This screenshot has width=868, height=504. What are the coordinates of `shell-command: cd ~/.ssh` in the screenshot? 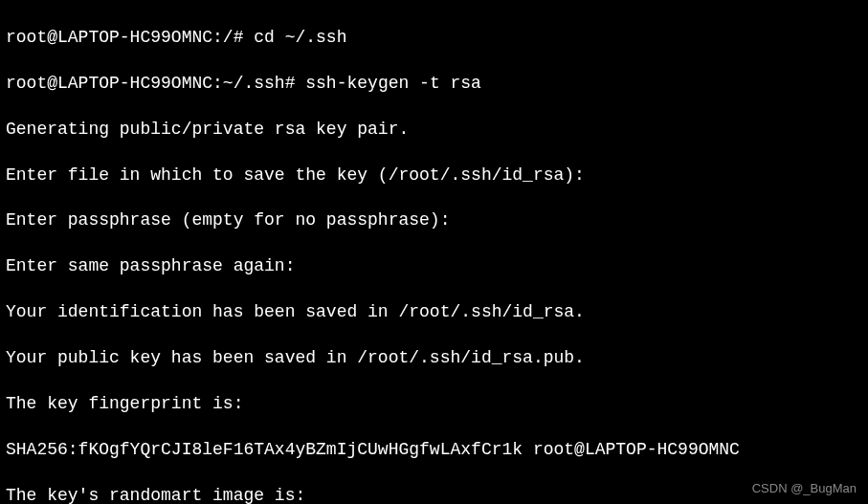 It's located at (300, 37).